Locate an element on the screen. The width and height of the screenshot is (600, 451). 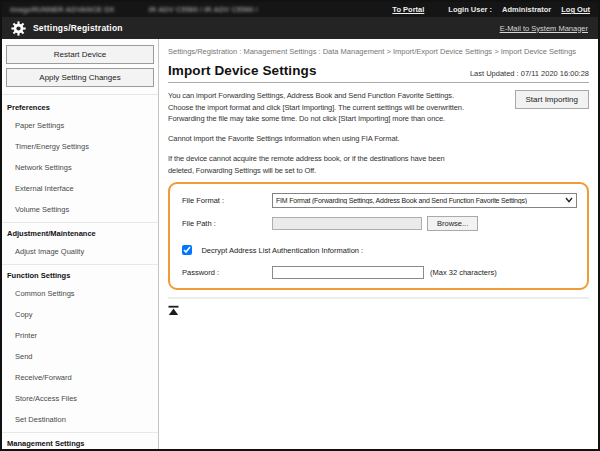
sidebar-item-volume-settings: Volume Settings is located at coordinates (80, 210).